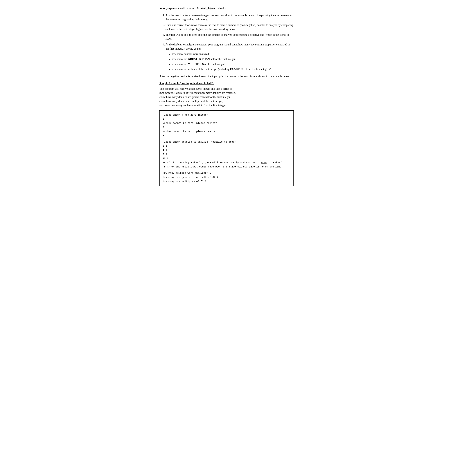 The image size is (453, 476). What do you see at coordinates (226, 115) in the screenshot?
I see `terminal-line-1: Please enter a non-zero integer` at bounding box center [226, 115].